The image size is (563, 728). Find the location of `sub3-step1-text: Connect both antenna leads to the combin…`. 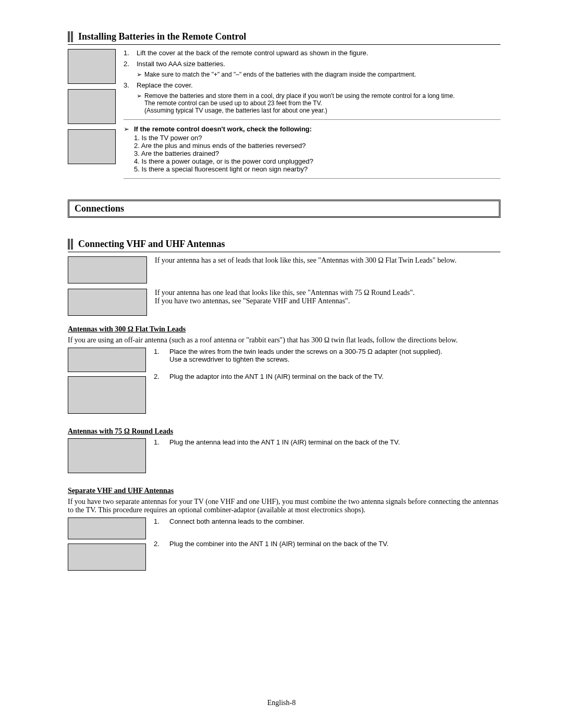

sub3-step1-text: Connect both antenna leads to the combin… is located at coordinates (237, 521).